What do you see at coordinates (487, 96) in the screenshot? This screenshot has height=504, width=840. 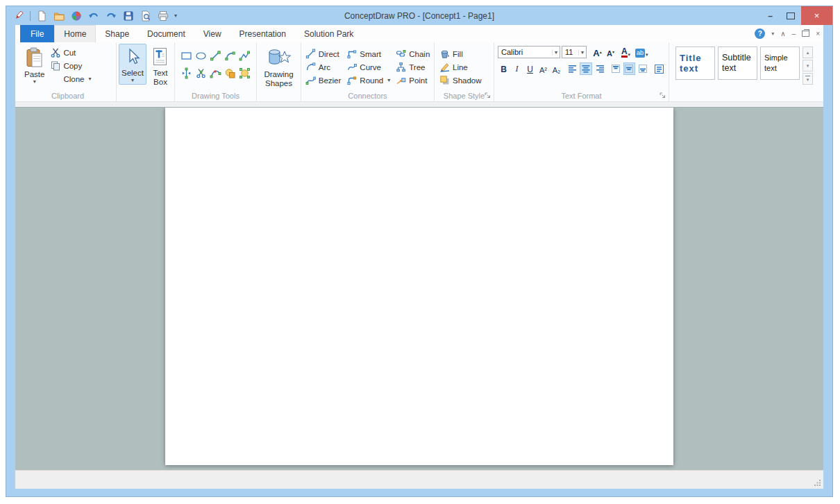 I see `shape-style-dialog-launcher` at bounding box center [487, 96].